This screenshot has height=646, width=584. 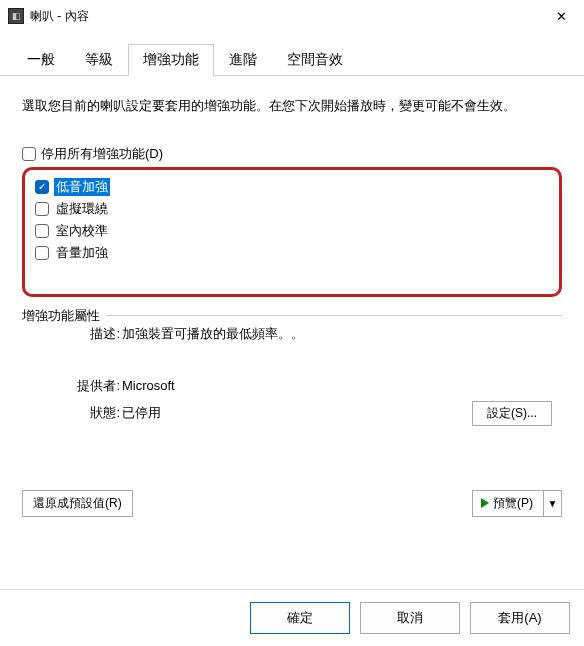 I want to click on props-desc-value: 加強裝置可播放的最低頻率。。, so click(x=337, y=334).